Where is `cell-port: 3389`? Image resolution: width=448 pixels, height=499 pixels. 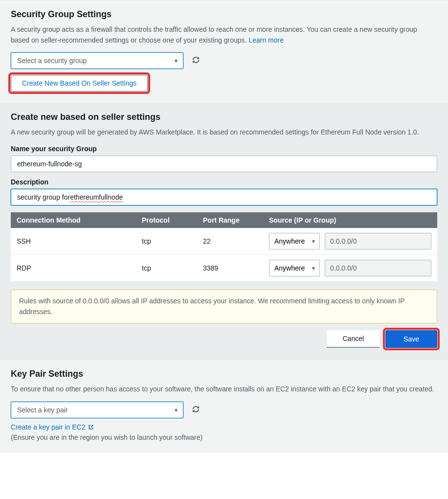
cell-port: 3389 is located at coordinates (236, 268).